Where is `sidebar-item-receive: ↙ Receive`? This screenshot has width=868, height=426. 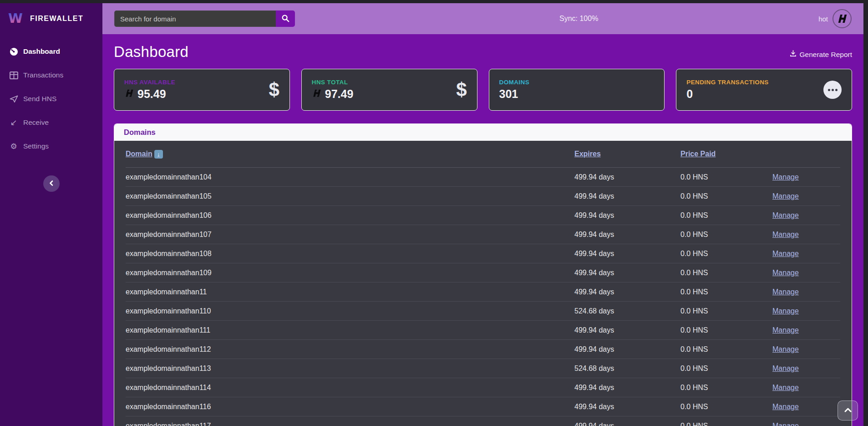
sidebar-item-receive: ↙ Receive is located at coordinates (51, 123).